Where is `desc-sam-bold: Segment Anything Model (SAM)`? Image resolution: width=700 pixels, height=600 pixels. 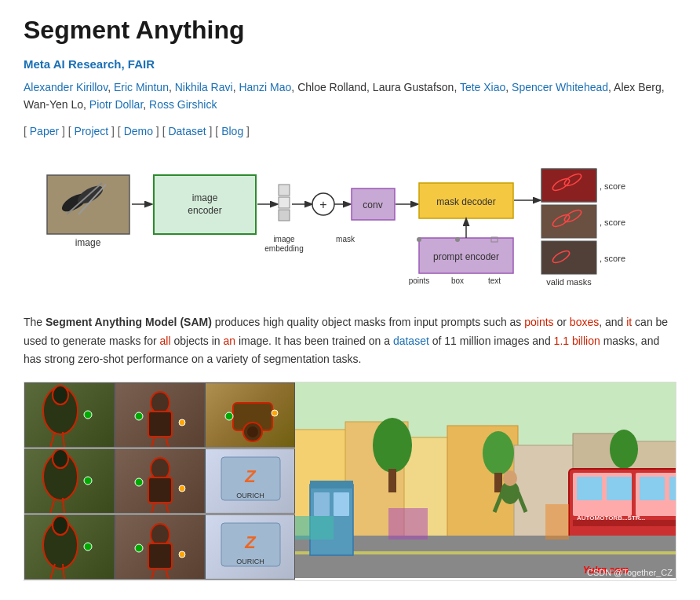
desc-sam-bold: Segment Anything Model (SAM) is located at coordinates (129, 322).